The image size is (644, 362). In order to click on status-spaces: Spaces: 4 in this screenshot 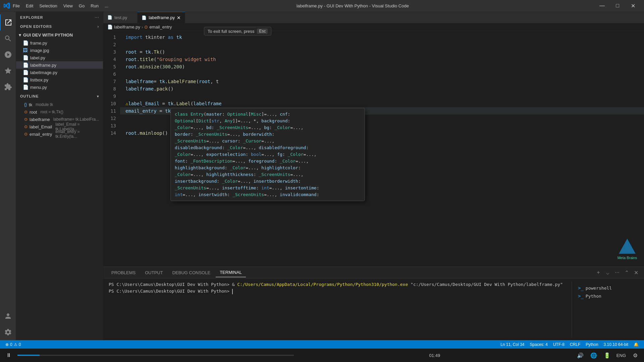, I will do `click(539, 345)`.